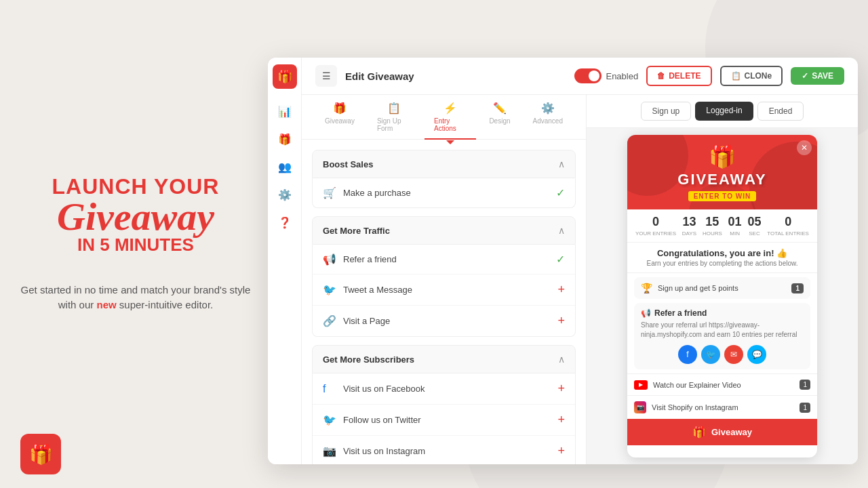 The width and height of the screenshot is (868, 488). What do you see at coordinates (443, 359) in the screenshot?
I see `subscribers-header: Get More Subscribers ∧` at bounding box center [443, 359].